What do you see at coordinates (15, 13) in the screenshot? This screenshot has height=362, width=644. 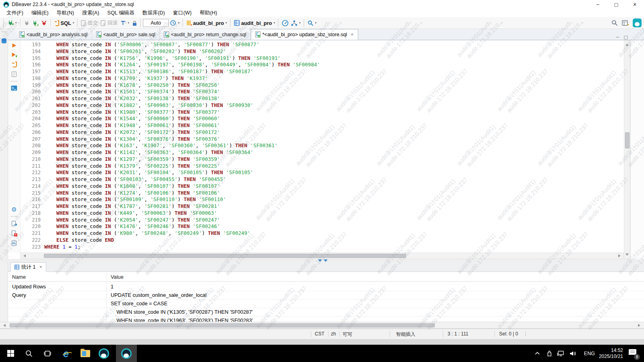 I see `menu-file: 文件(F)` at bounding box center [15, 13].